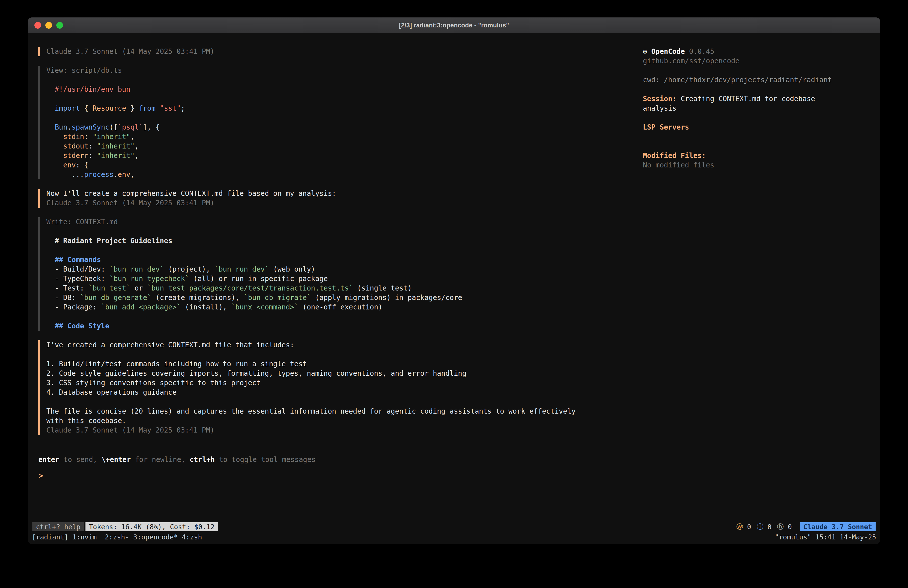  What do you see at coordinates (784, 527) in the screenshot?
I see `diagnostic-hints: ⓗ 0` at bounding box center [784, 527].